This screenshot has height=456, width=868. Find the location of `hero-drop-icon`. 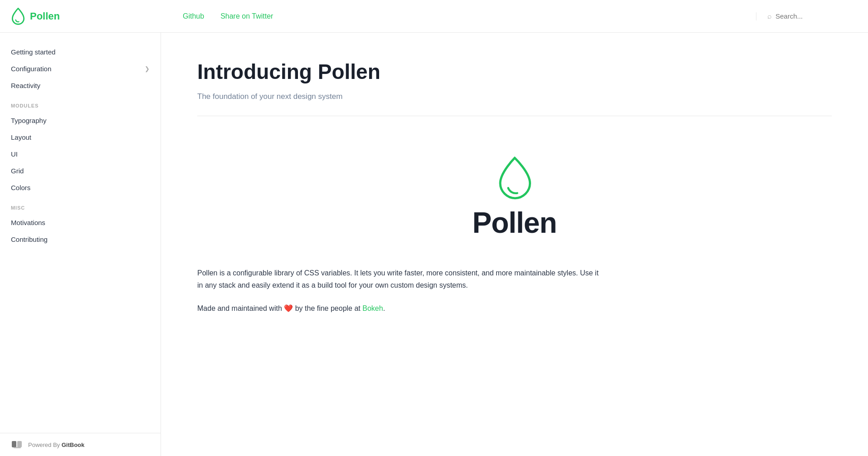

hero-drop-icon is located at coordinates (515, 179).